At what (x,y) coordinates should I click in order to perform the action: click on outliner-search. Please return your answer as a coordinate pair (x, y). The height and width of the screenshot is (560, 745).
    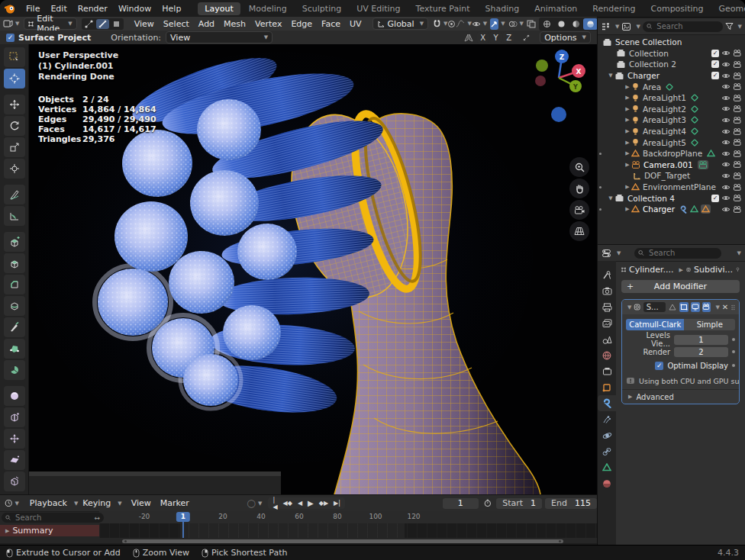
    Looking at the image, I should click on (682, 27).